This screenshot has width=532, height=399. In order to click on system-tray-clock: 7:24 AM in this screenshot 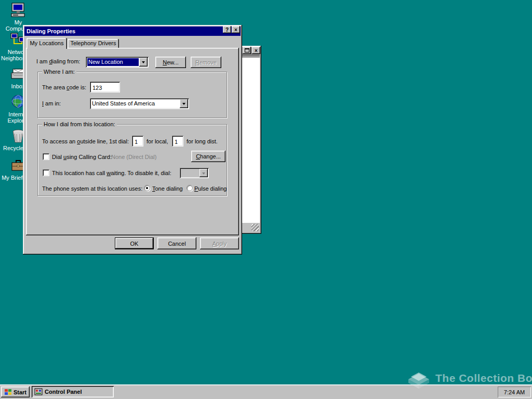, I will do `click(514, 392)`.